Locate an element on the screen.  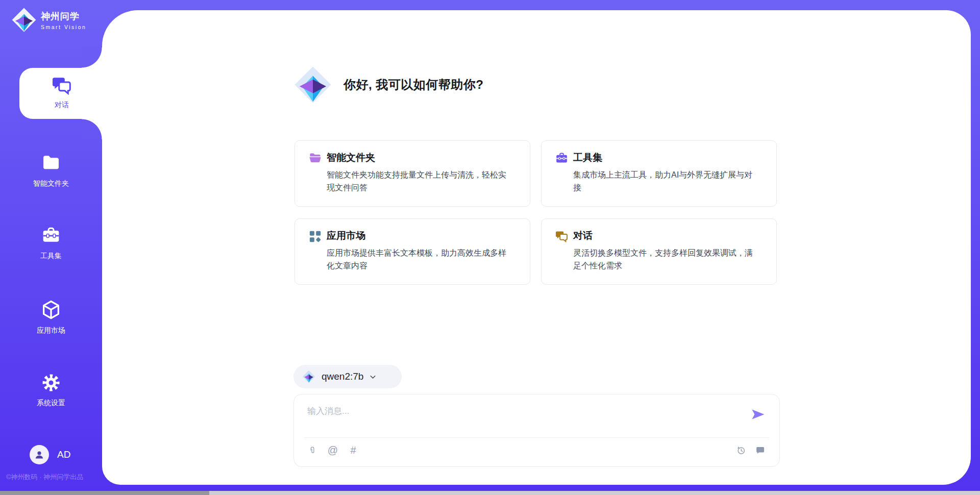
sidebar-item-smart-folder: 智能文件夹 is located at coordinates (51, 170).